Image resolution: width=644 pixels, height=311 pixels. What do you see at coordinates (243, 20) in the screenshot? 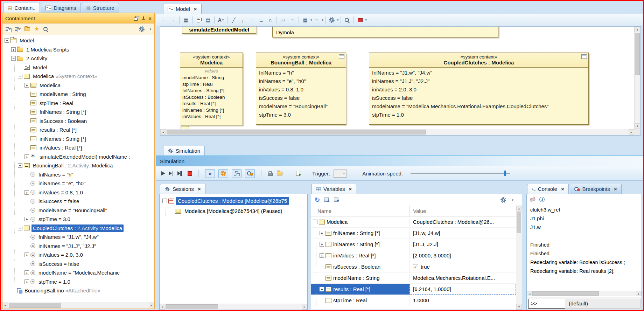
I see `corner-style-icon: ┐` at bounding box center [243, 20].